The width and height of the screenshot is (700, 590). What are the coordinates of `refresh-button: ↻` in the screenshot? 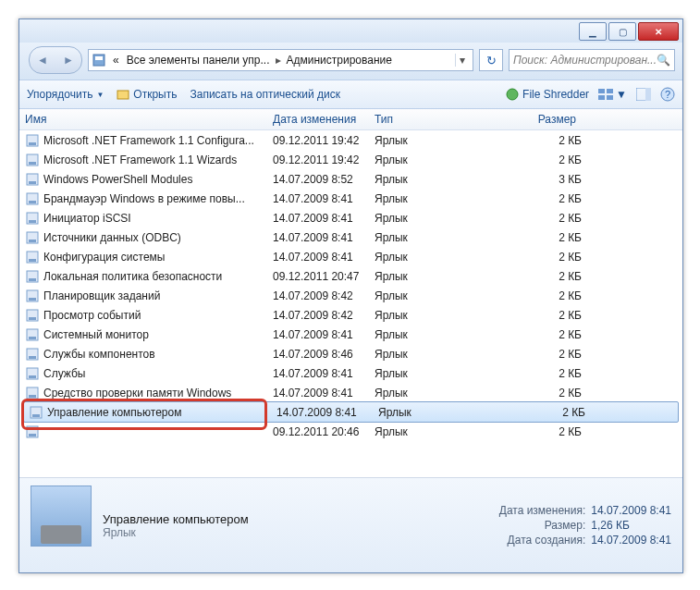 It's located at (491, 60).